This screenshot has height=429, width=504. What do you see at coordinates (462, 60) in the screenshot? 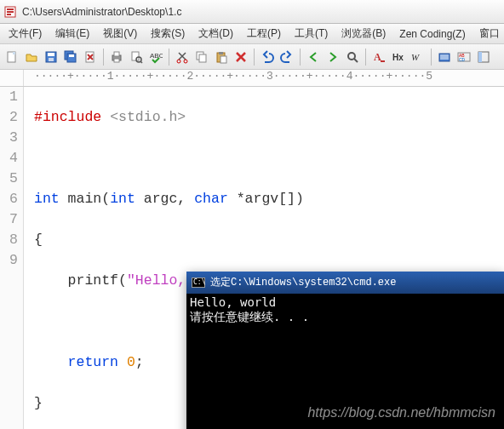
I see `svg-text: CD` at bounding box center [462, 60].